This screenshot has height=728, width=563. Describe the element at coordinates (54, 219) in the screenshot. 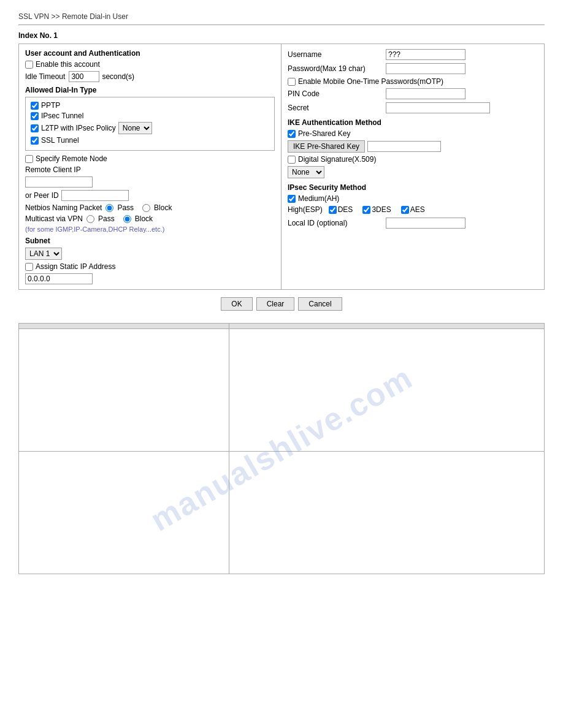

I see `multicast-label: Multicast via VPN` at that location.